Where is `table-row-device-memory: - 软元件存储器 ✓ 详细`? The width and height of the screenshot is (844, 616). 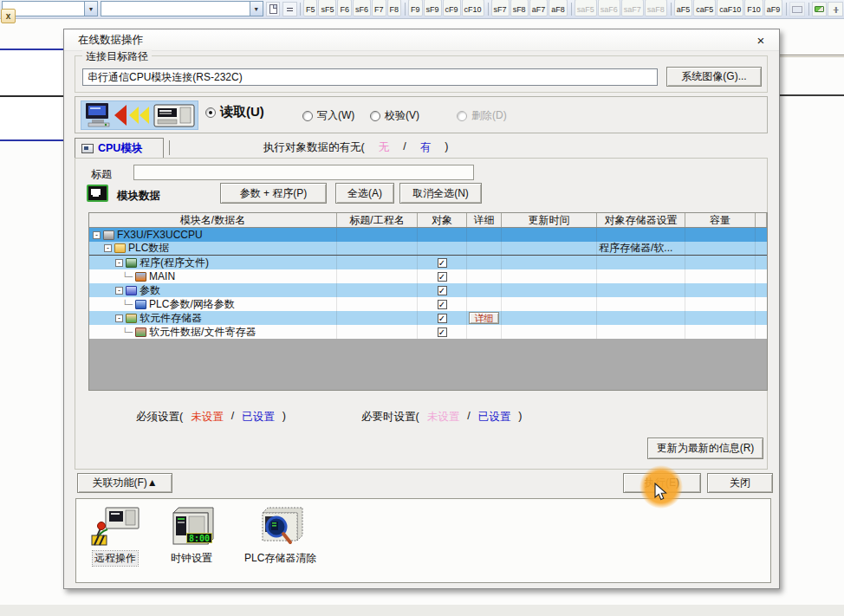 table-row-device-memory: - 软元件存储器 ✓ 详细 is located at coordinates (428, 318).